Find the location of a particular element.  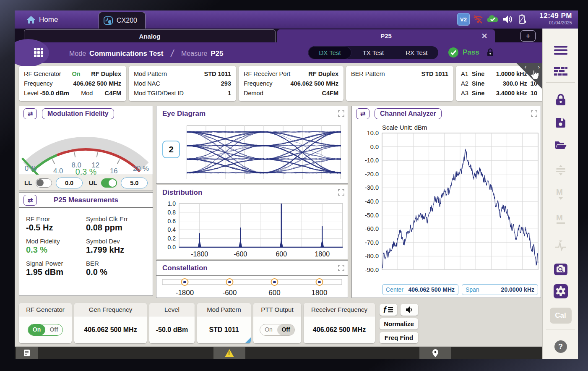

fidelity-gauge: 4.08.012160 %20 %0.3 % is located at coordinates (86, 149).